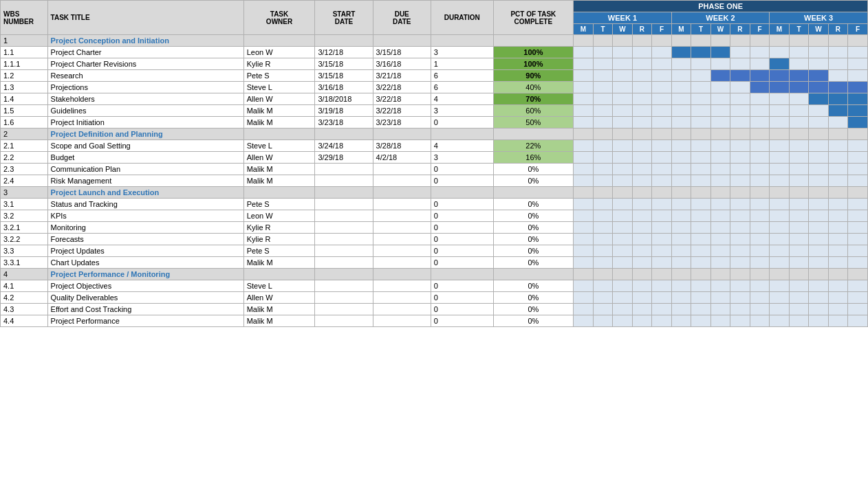 The width and height of the screenshot is (868, 503). What do you see at coordinates (435, 76) in the screenshot?
I see `task-row: 1.2ResearchPete S3/15/183/21/18690%` at bounding box center [435, 76].